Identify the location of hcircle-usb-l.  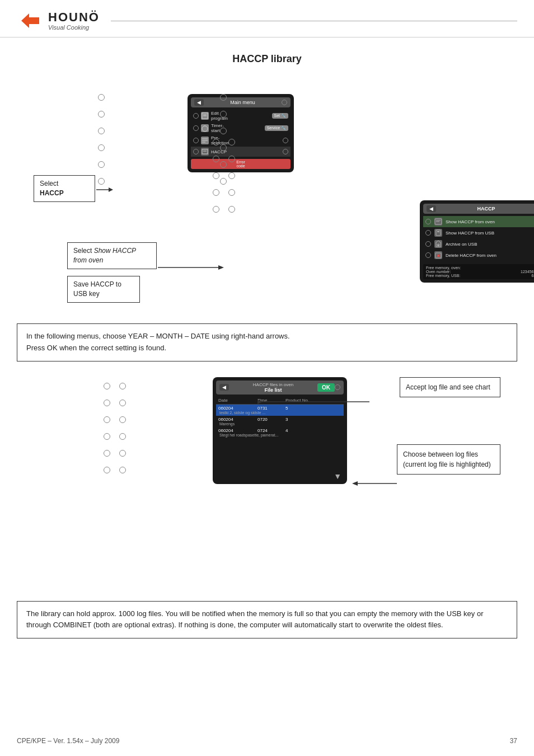
(428, 233).